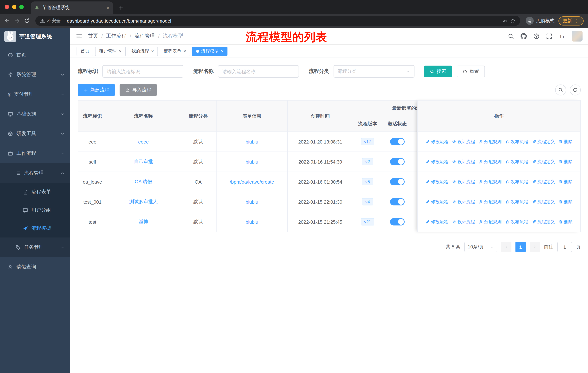 This screenshot has height=373, width=588. I want to click on reset-button: 重置, so click(471, 71).